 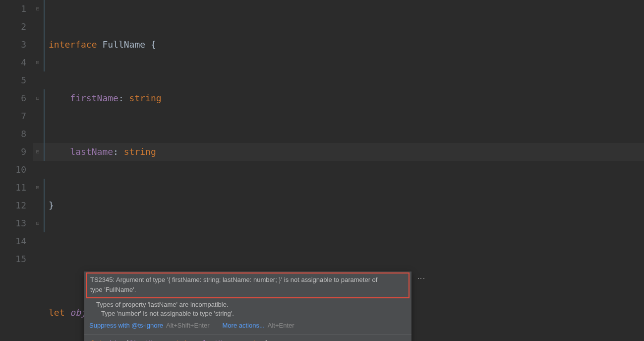 What do you see at coordinates (248, 326) in the screenshot?
I see `tooltip-actions: Suppress with @ts-ignore Alt+Shift+Enter…` at bounding box center [248, 326].